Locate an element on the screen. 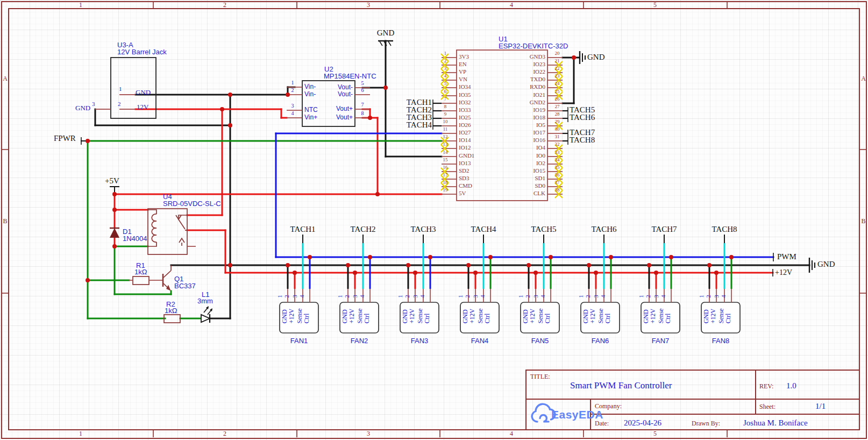  esp32-pin-number: 24 is located at coordinates (557, 84).